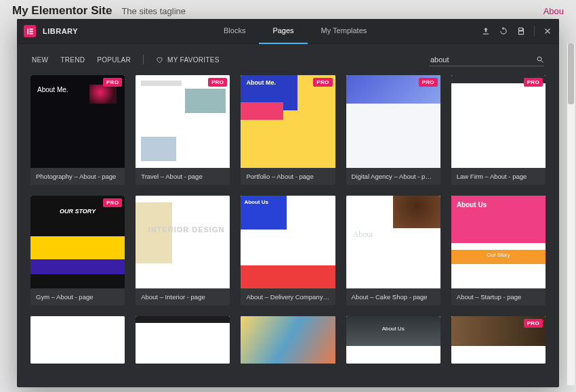 The image size is (576, 392). What do you see at coordinates (287, 297) in the screenshot?
I see `template-caption: About – Delivery Company - page` at bounding box center [287, 297].